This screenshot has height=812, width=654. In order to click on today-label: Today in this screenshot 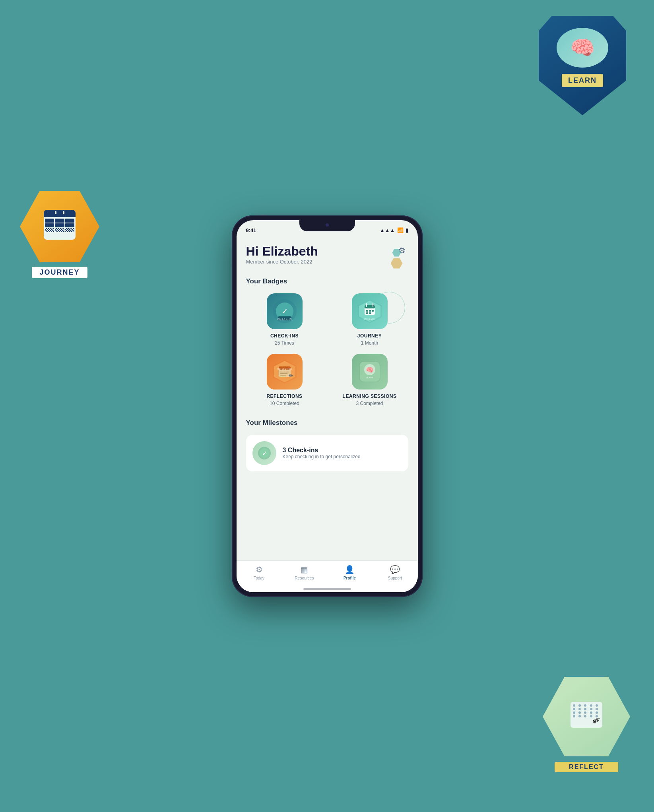, I will do `click(259, 578)`.